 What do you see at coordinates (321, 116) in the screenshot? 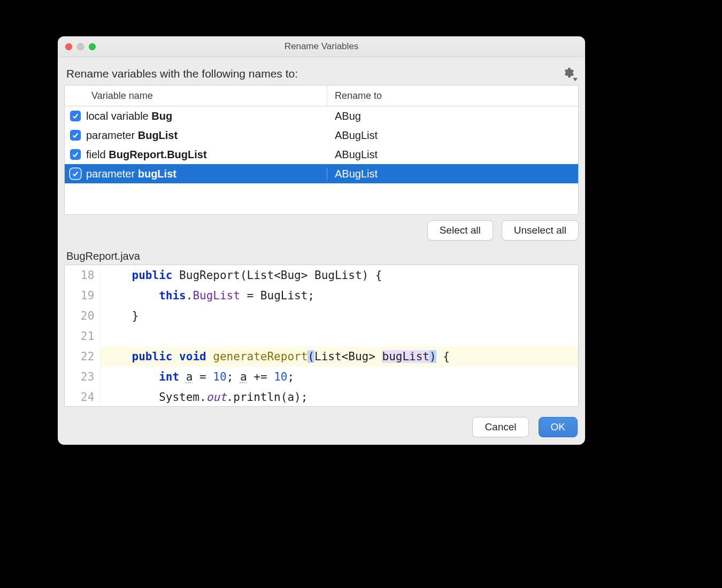
I see `table-row: local variable Bug ABug` at bounding box center [321, 116].